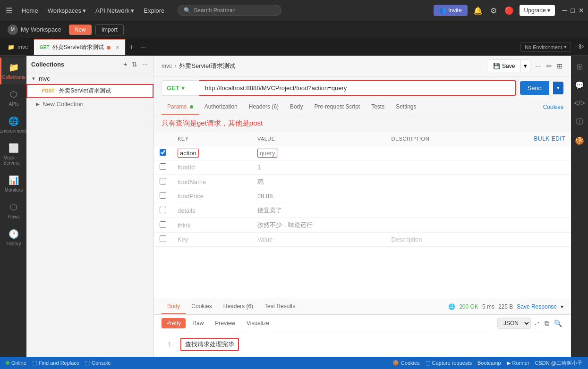 This screenshot has width=588, height=369. I want to click on row-checkbox-empty, so click(163, 239).